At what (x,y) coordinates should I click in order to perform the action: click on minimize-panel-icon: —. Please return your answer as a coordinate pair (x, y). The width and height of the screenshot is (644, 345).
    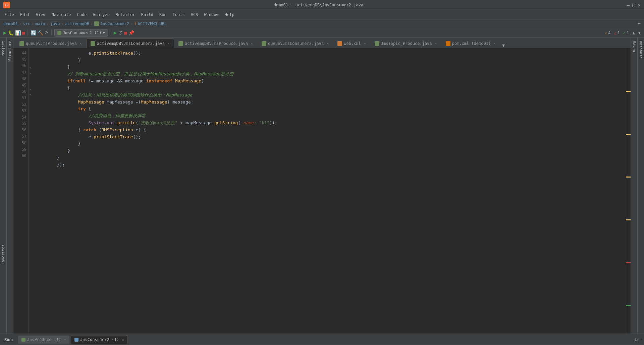
    Looking at the image, I should click on (641, 340).